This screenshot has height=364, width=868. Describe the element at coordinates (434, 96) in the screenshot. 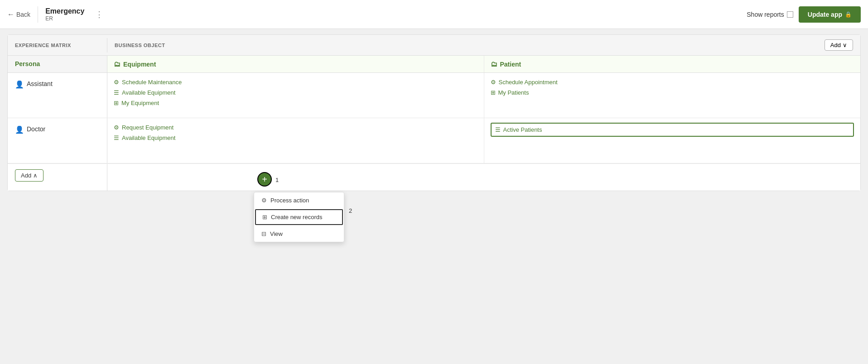

I see `table-row: 👤 Assistant ⚙ Schedule Maintenance ☰ Ava…` at that location.